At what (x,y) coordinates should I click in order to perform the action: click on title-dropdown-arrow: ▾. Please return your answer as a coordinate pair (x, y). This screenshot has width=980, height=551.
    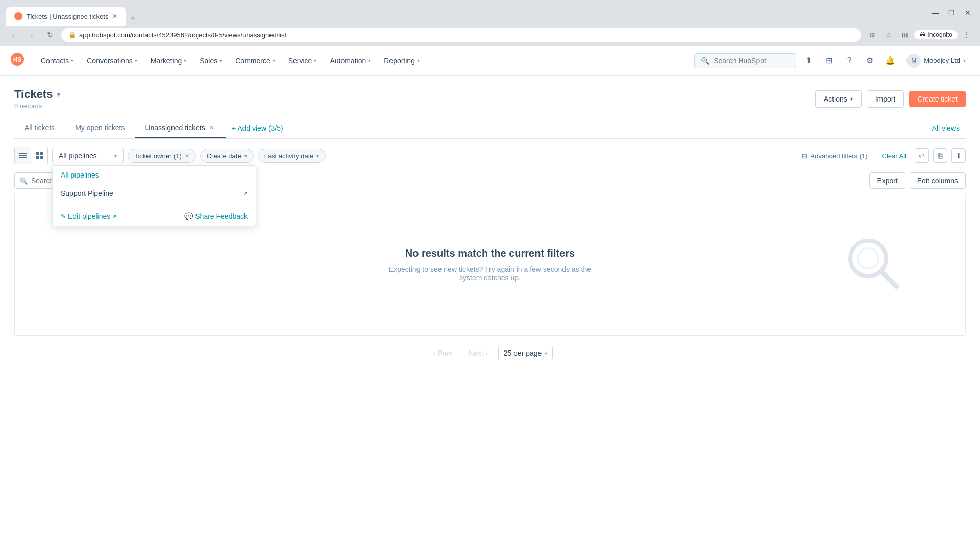
    Looking at the image, I should click on (58, 94).